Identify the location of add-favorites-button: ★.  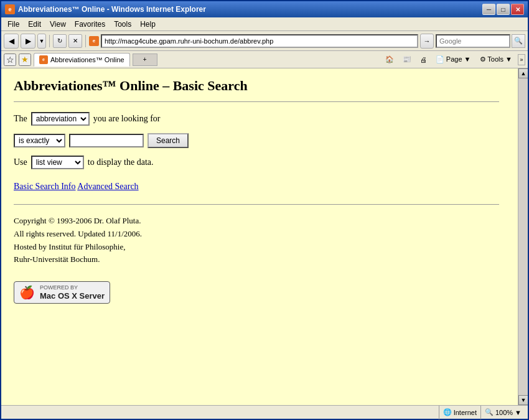
(25, 60).